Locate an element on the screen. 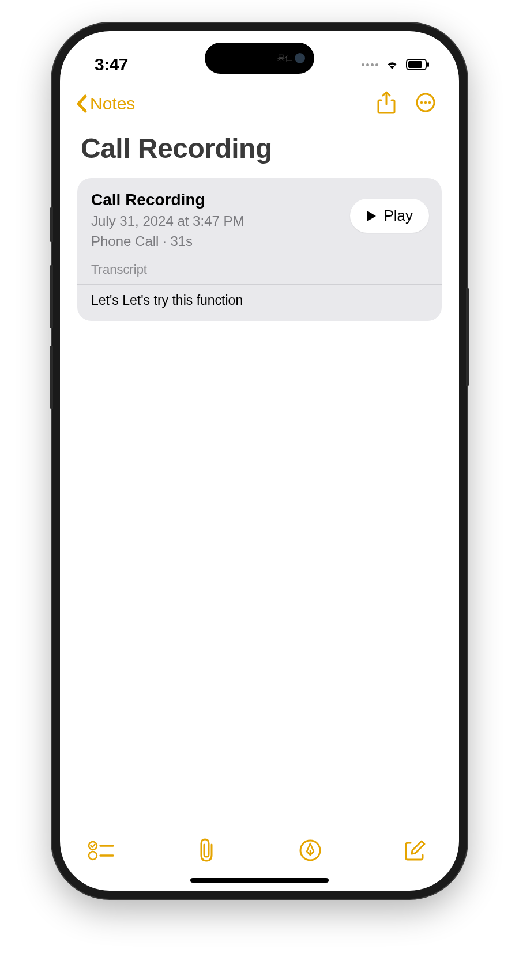  island-content: 果仁 is located at coordinates (291, 58).